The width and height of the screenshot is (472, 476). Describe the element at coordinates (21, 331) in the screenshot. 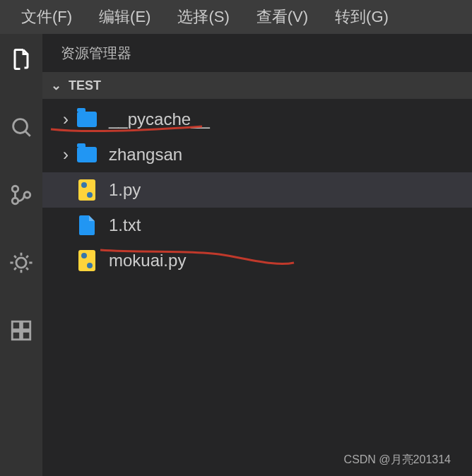

I see `extensions-icon` at that location.